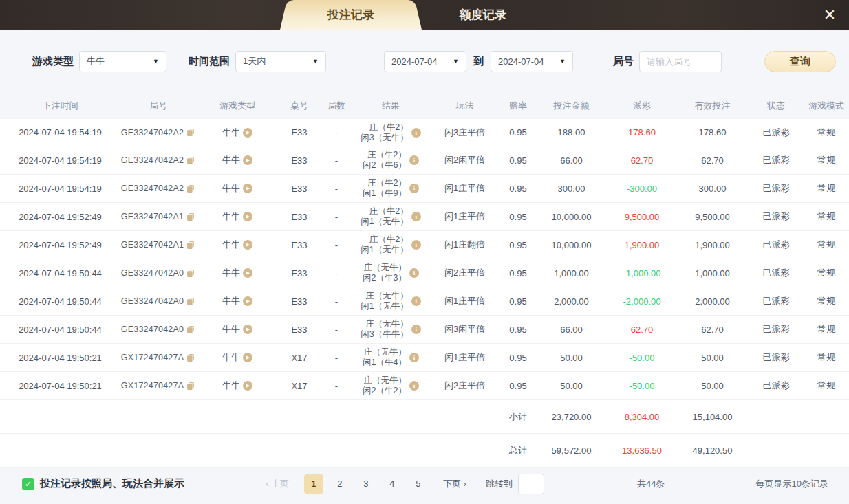  I want to click on result-text: 庄（牛2） 闲1（无牛）, so click(384, 245).